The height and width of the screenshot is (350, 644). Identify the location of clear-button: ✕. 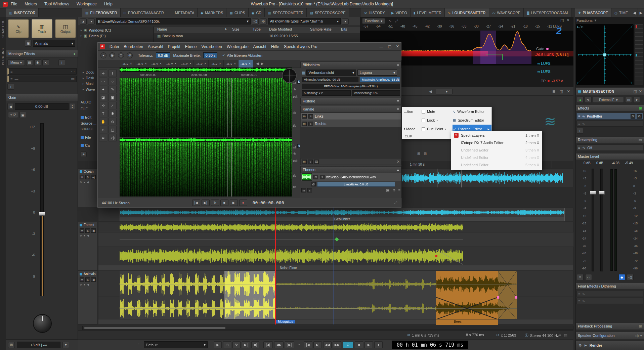
(46, 62).